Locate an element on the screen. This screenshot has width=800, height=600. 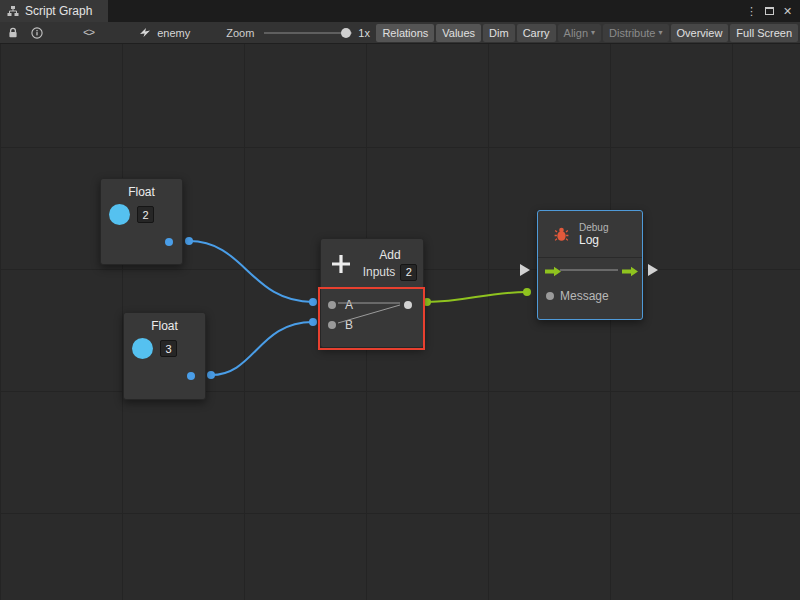
wire-float2-to-add-b is located at coordinates (262, 348).